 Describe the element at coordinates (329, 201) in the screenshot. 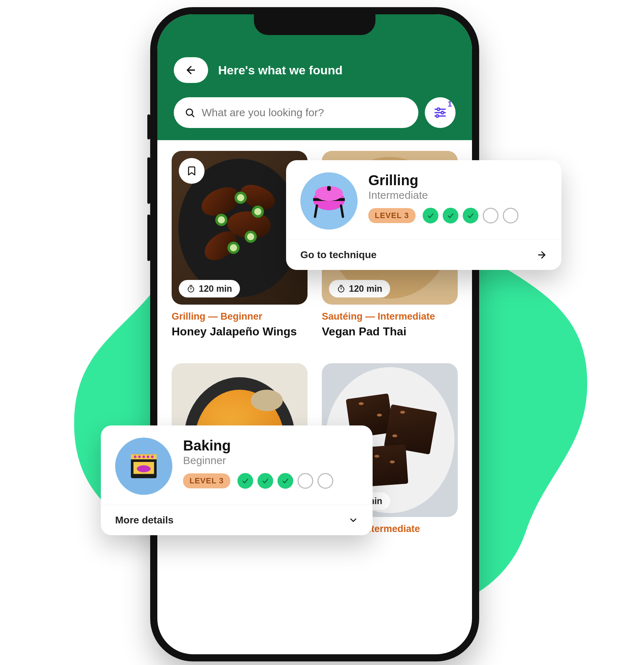

I see `grilling-icon` at that location.